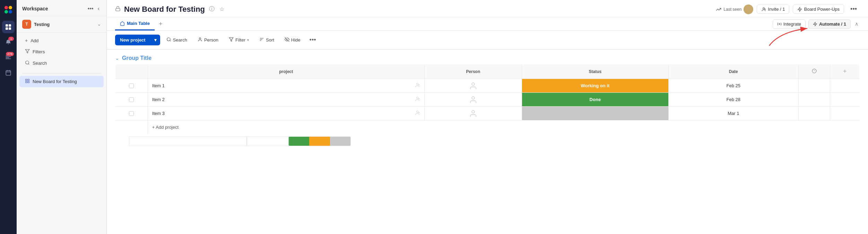  Describe the element at coordinates (222, 9) in the screenshot. I see `board-star-button: ☆` at that location.